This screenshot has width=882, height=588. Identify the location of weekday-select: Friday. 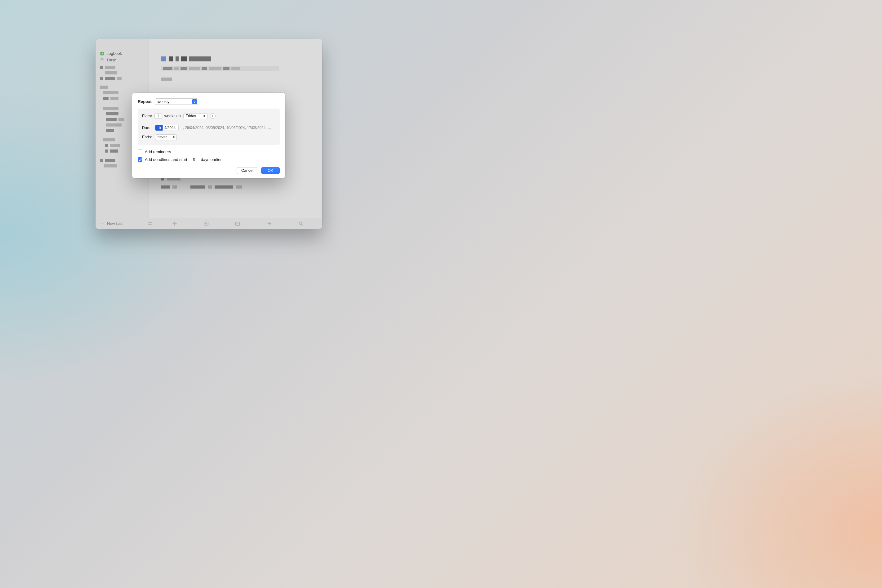
(195, 116).